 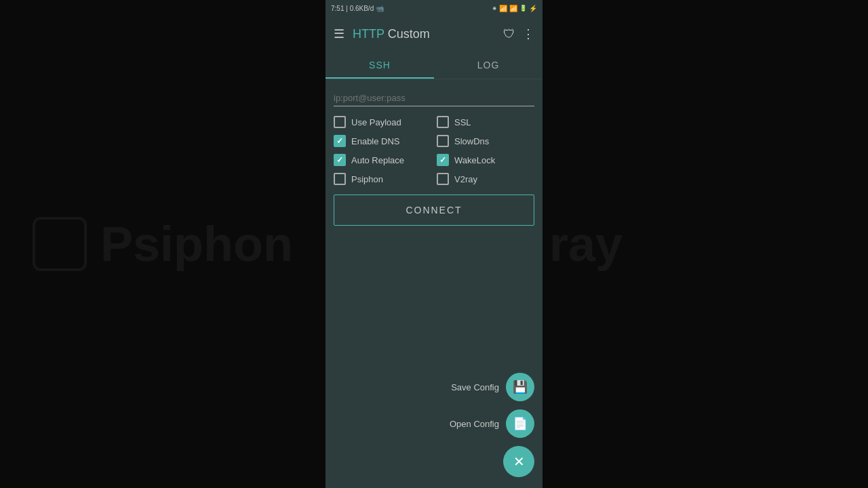 What do you see at coordinates (492, 387) in the screenshot?
I see `save-config-row: Save Config 💾` at bounding box center [492, 387].